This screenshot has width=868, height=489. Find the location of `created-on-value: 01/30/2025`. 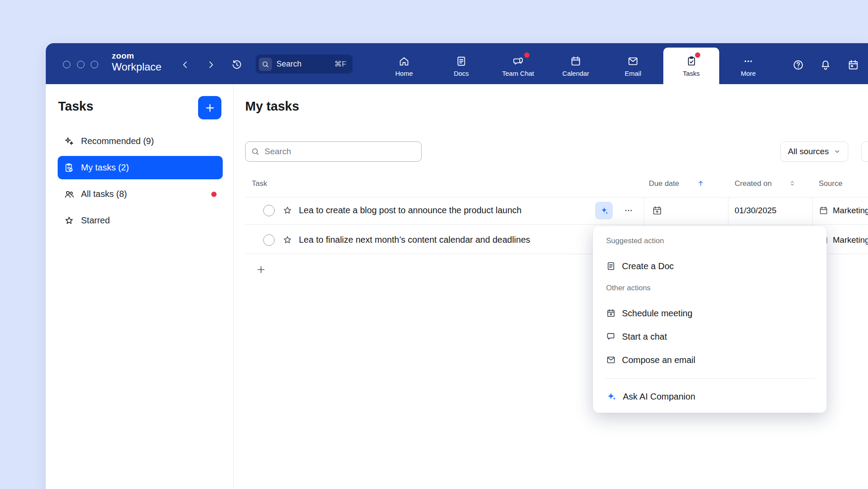

created-on-value: 01/30/2025 is located at coordinates (755, 211).